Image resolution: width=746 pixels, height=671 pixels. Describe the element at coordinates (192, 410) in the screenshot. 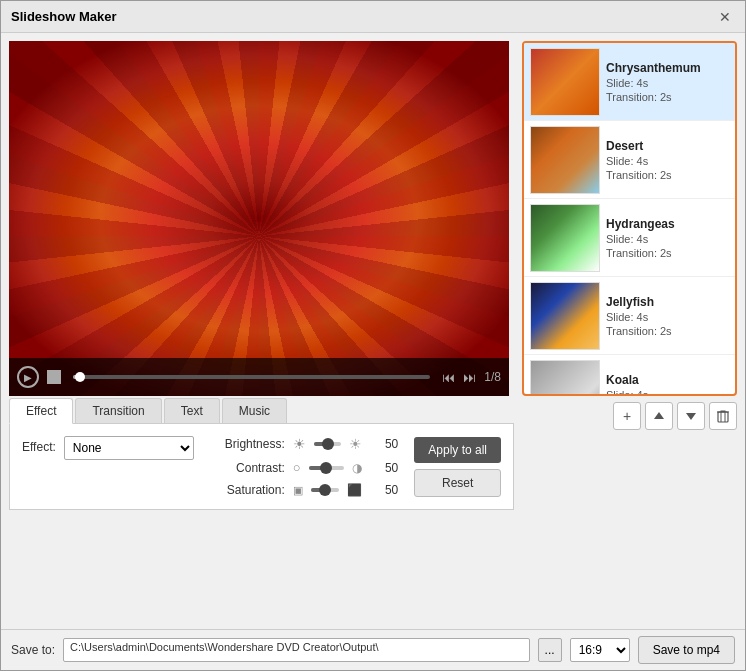

I see `tab-text: Text` at that location.